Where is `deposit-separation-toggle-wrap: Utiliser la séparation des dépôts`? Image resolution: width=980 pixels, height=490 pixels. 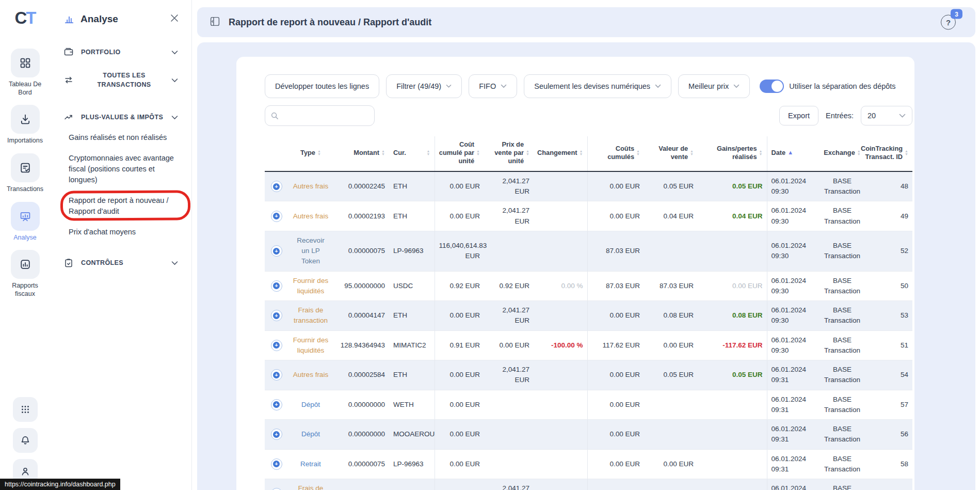
deposit-separation-toggle-wrap: Utiliser la séparation des dépôts is located at coordinates (828, 86).